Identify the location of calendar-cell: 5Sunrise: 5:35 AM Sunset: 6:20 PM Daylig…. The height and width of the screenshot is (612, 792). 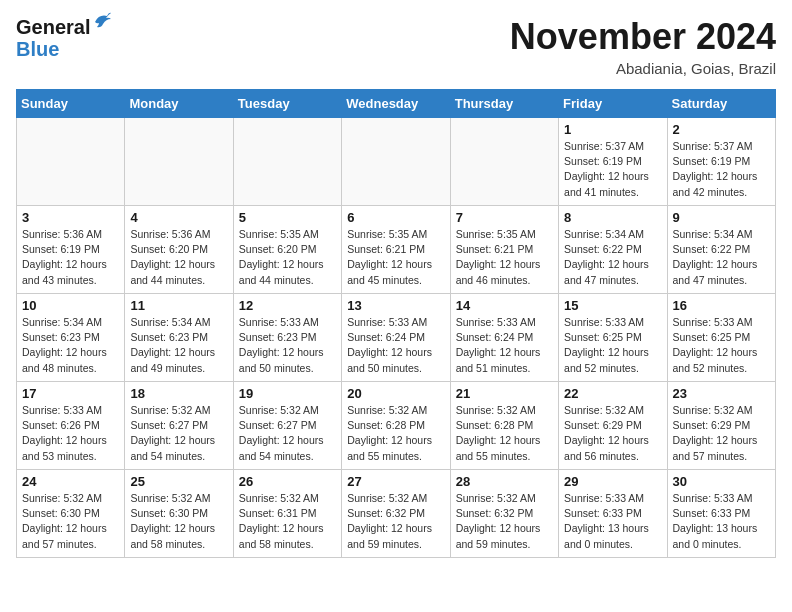
(287, 250).